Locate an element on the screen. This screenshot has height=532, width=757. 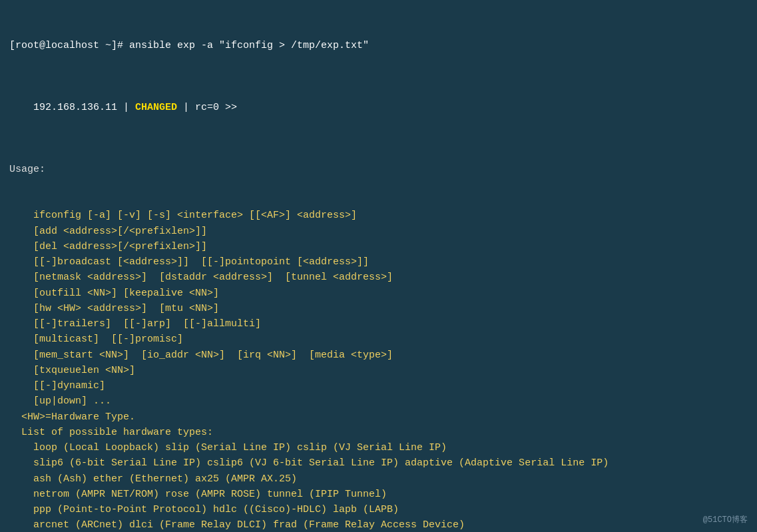
terminal-line: [[-]dynamic] is located at coordinates (378, 386).